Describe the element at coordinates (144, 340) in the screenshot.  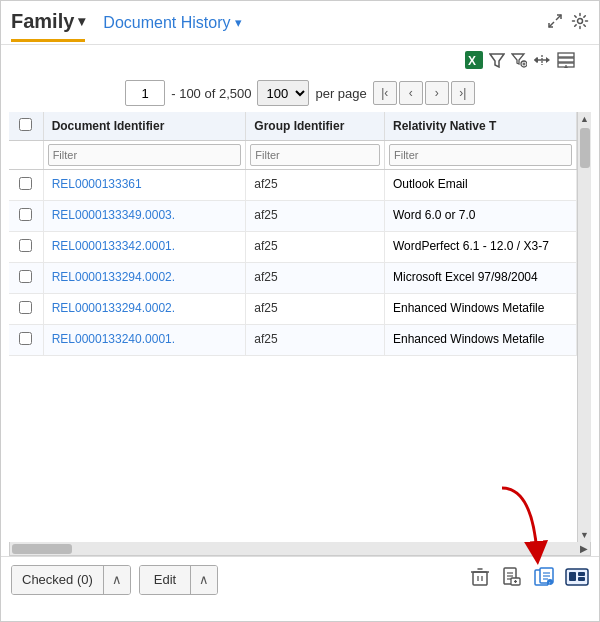
I see `doc-id-cell: REL0000133240.0001.` at that location.